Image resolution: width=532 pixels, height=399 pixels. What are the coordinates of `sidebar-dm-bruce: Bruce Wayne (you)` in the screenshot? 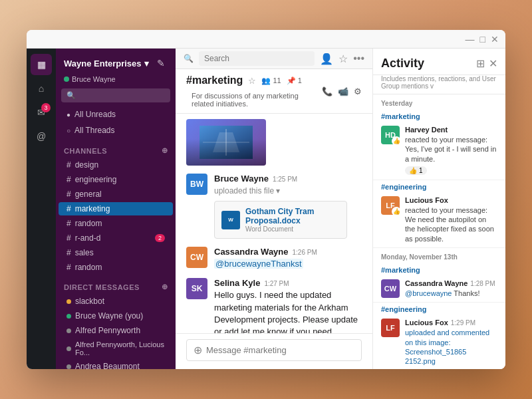 It's located at (116, 316).